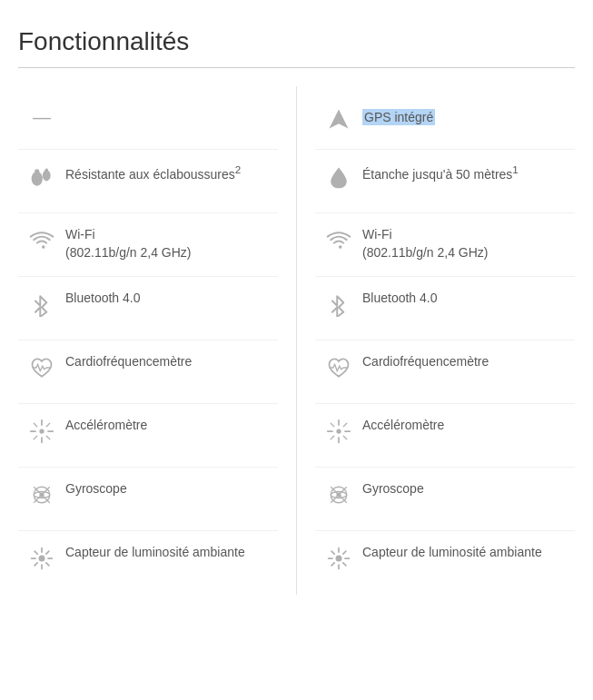 The image size is (593, 700). Describe the element at coordinates (148, 118) in the screenshot. I see `list-item: —` at that location.